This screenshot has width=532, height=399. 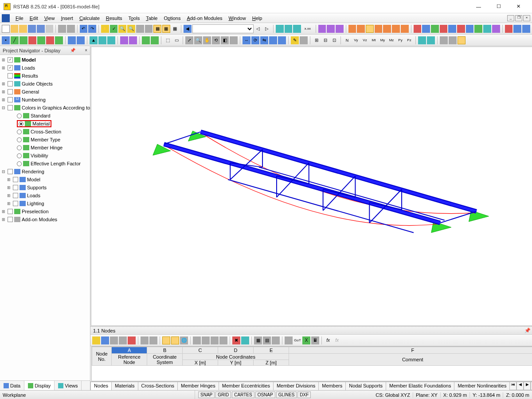 What do you see at coordinates (176, 40) in the screenshot?
I see `tool-18: ▭` at bounding box center [176, 40].